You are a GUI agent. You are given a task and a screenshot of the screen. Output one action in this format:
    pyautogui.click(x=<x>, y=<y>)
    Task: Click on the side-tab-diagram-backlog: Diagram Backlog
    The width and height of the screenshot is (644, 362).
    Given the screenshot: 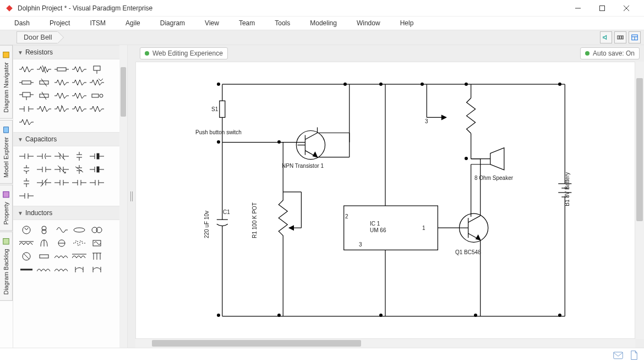 What is the action you would take?
    pyautogui.click(x=7, y=266)
    